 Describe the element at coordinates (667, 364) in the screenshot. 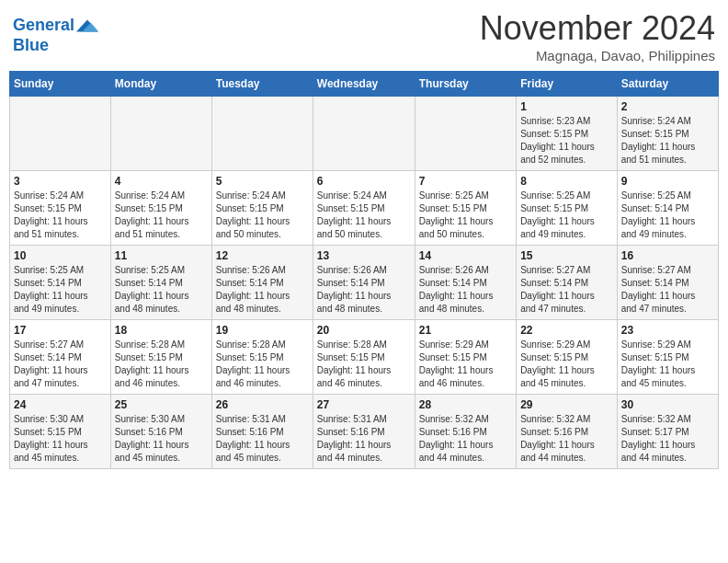

I see `day-info: Sunrise: 5:29 AMSunset: 5:15 PMDaylight:…` at that location.